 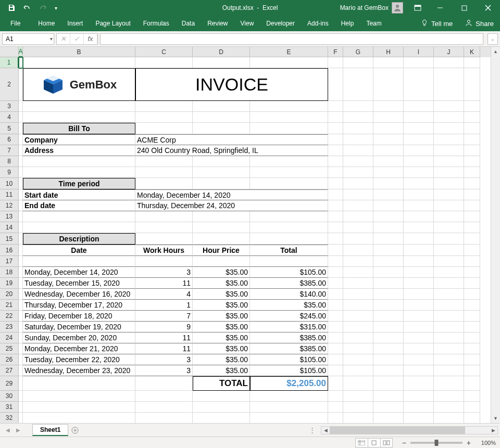 What do you see at coordinates (292, 39) in the screenshot?
I see `formula-input` at bounding box center [292, 39].